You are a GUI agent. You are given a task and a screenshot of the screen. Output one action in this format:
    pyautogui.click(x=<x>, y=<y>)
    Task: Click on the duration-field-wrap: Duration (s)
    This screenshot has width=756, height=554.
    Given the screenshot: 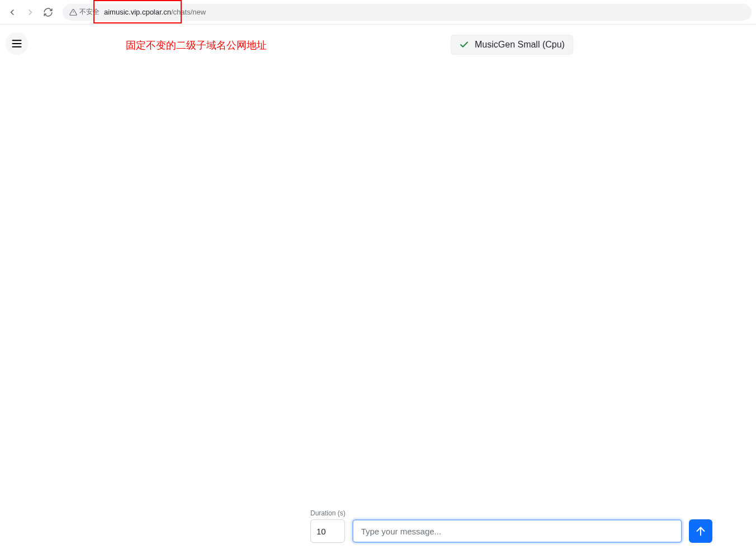 What is the action you would take?
    pyautogui.click(x=328, y=526)
    